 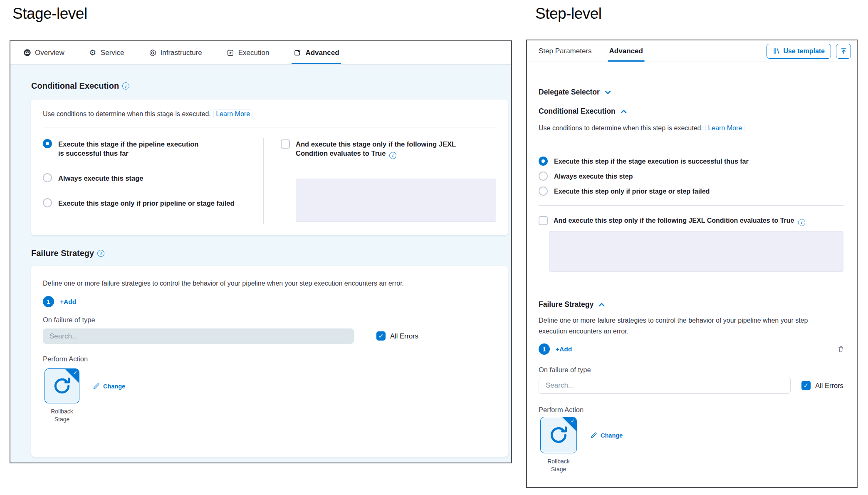 What do you see at coordinates (176, 52) in the screenshot?
I see `tab-infrastructure: Infrastructure` at bounding box center [176, 52].